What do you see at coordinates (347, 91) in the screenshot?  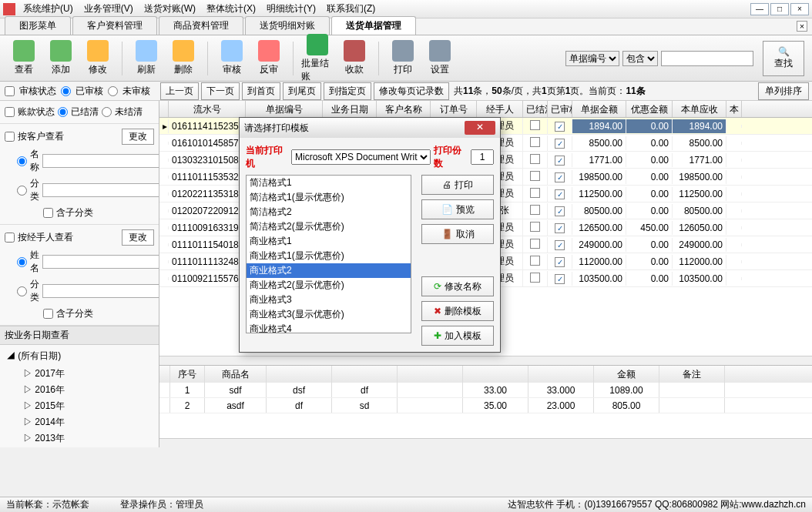 I see `nav-button: 到指定页` at bounding box center [347, 91].